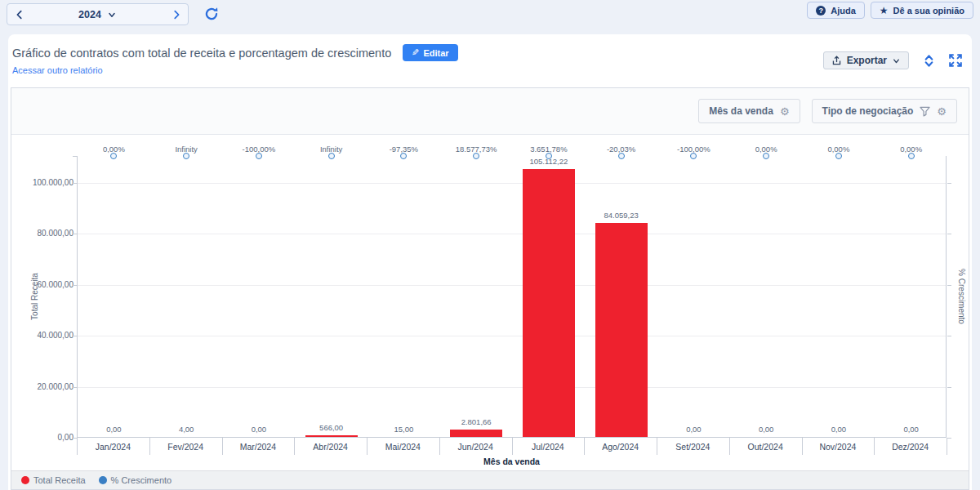 This screenshot has height=490, width=980. What do you see at coordinates (490, 480) in the screenshot?
I see `chart-legend: Total Receita% Crescimento` at bounding box center [490, 480].